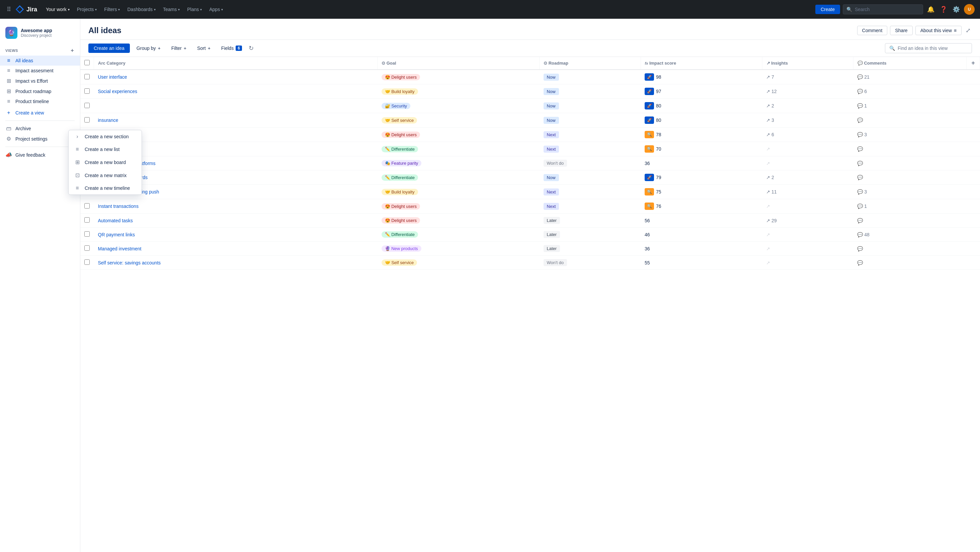 The image size is (980, 552). I want to click on comment-button: Comment, so click(872, 30).